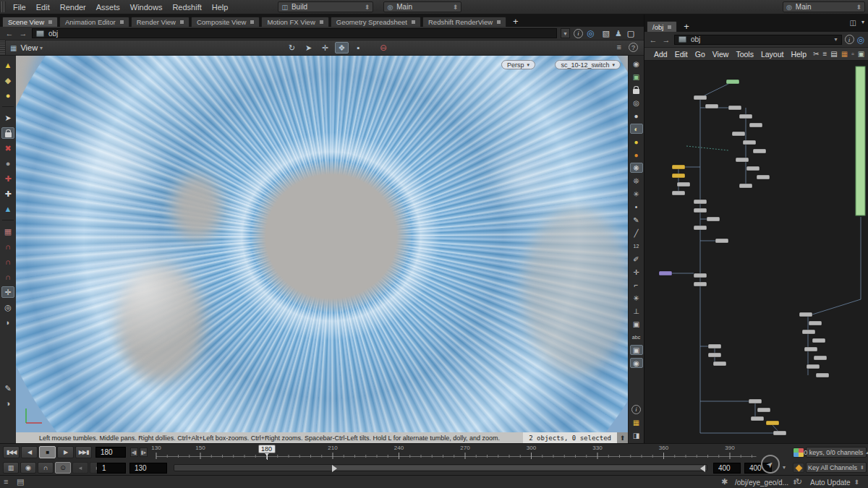 This screenshot has width=868, height=488. I want to click on add-tab-button: +, so click(686, 27).